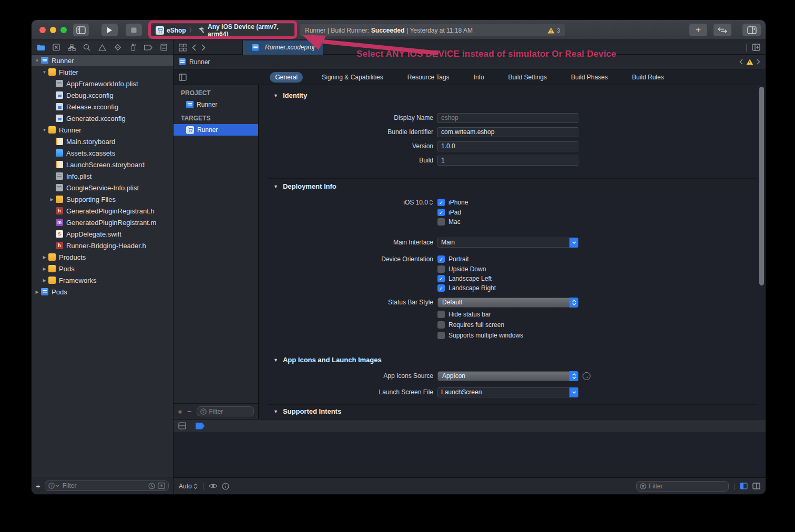 This screenshot has width=795, height=532. Describe the element at coordinates (102, 153) in the screenshot. I see `tree-row-file: Assets.xcassets` at that location.